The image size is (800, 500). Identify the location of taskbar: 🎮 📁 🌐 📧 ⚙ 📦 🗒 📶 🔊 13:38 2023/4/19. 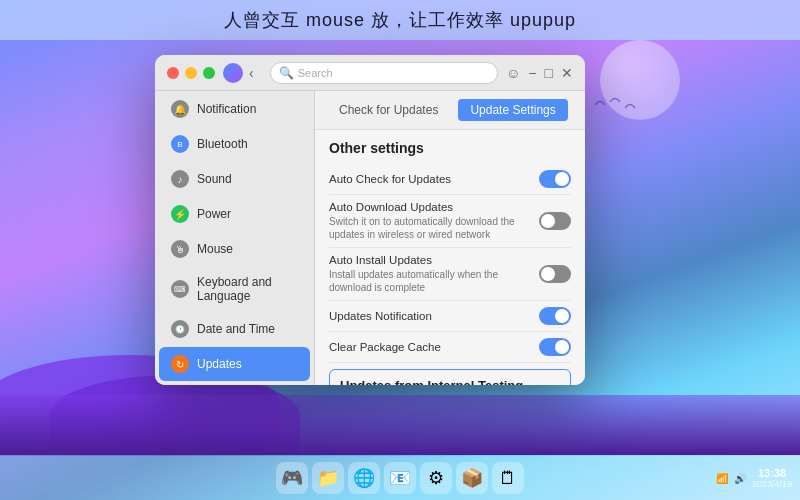
(400, 478).